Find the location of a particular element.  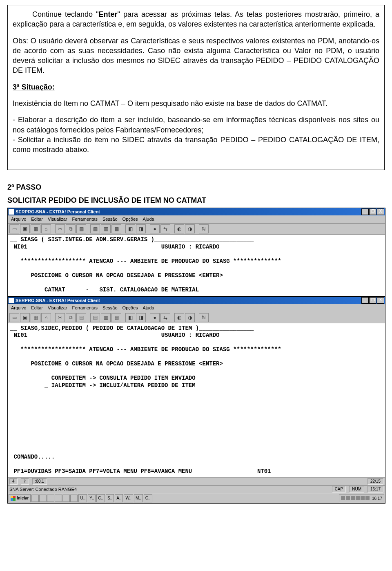

paragraph-3: Inexistência do Item no CATMAT – O item … is located at coordinates (196, 103).